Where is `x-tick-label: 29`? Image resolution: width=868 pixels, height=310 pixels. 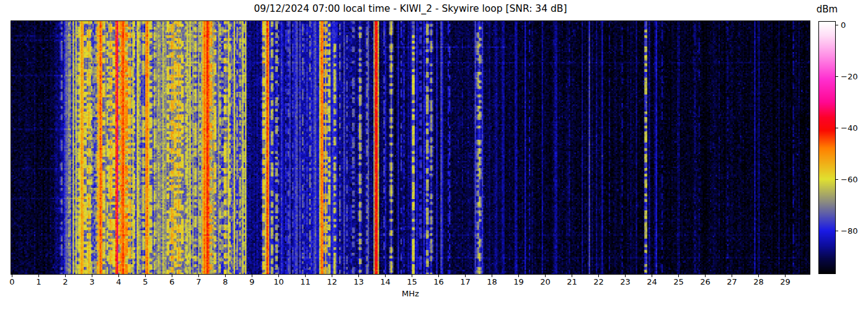
x-tick-label: 29 is located at coordinates (785, 281).